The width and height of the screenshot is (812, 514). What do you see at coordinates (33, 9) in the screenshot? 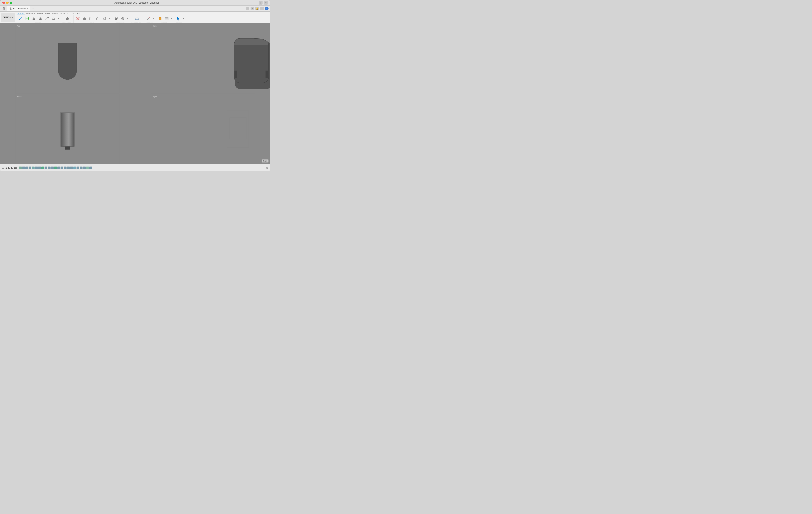
I see `new-tab-button: +` at bounding box center [33, 9].